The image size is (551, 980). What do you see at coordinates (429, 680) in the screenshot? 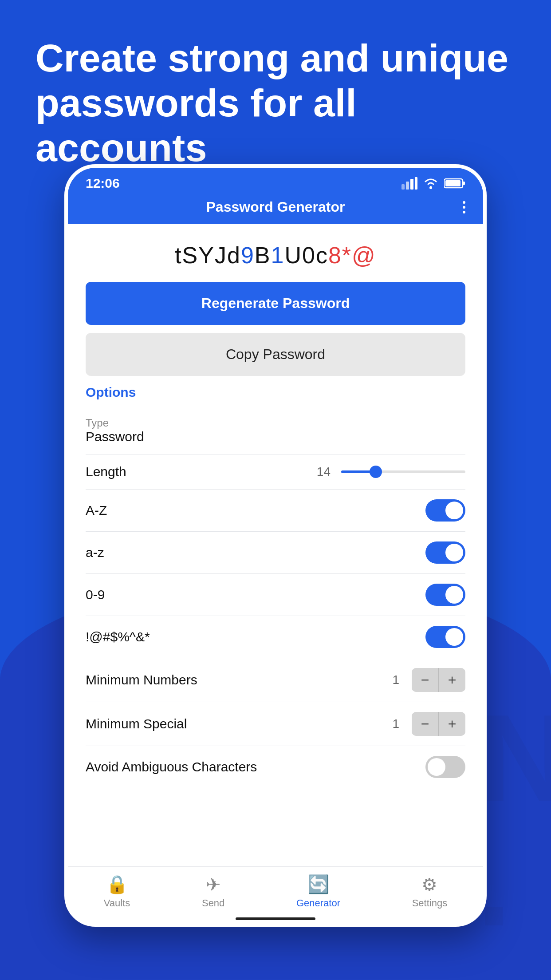
I see `min-numbers-stepper-group: 1 − +` at bounding box center [429, 680].